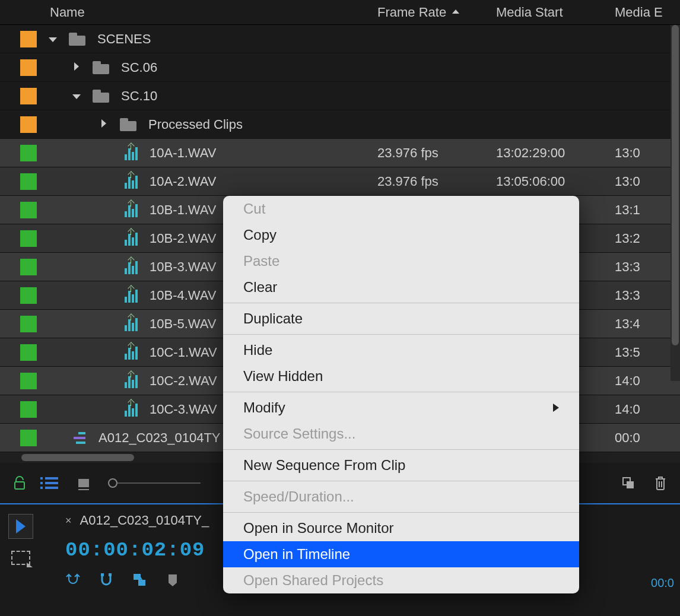  What do you see at coordinates (628, 483) in the screenshot?
I see `new-item-icon` at bounding box center [628, 483].